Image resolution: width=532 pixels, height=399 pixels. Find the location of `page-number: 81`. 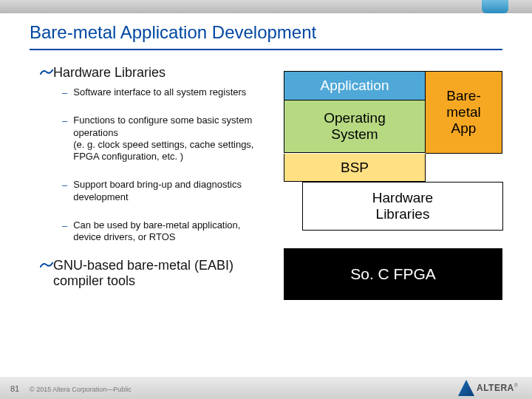

page-number: 81 is located at coordinates (15, 389).